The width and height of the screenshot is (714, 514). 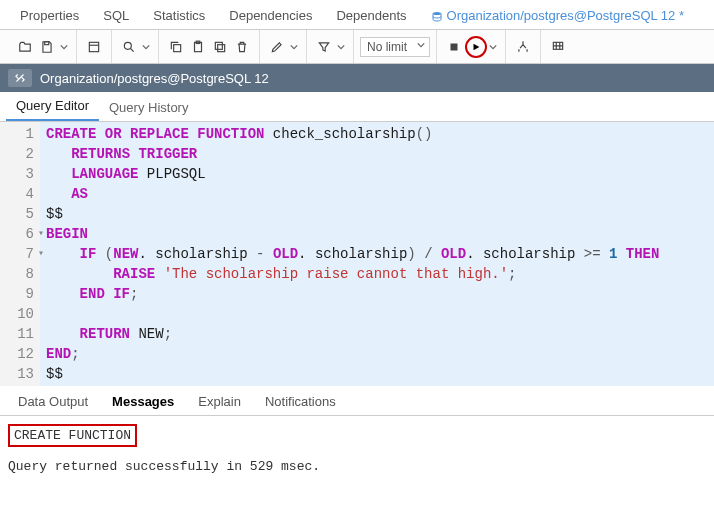 What do you see at coordinates (357, 47) in the screenshot?
I see `toolbar: No limit` at bounding box center [357, 47].